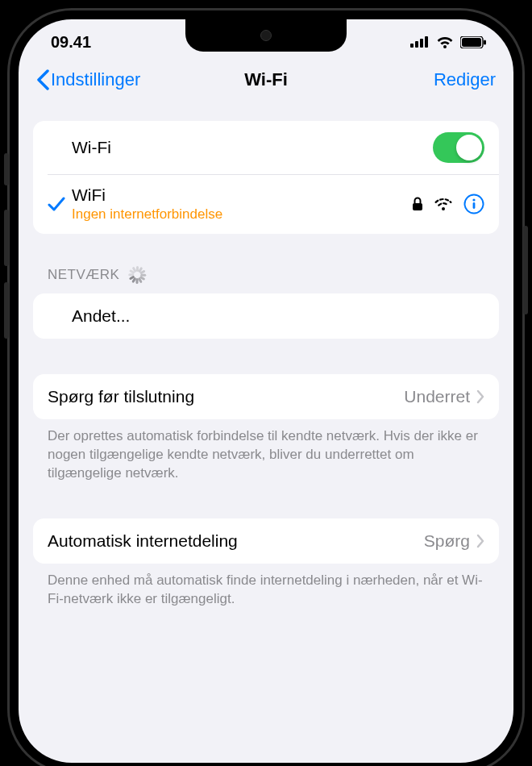  Describe the element at coordinates (448, 42) in the screenshot. I see `status-indicators` at that location.